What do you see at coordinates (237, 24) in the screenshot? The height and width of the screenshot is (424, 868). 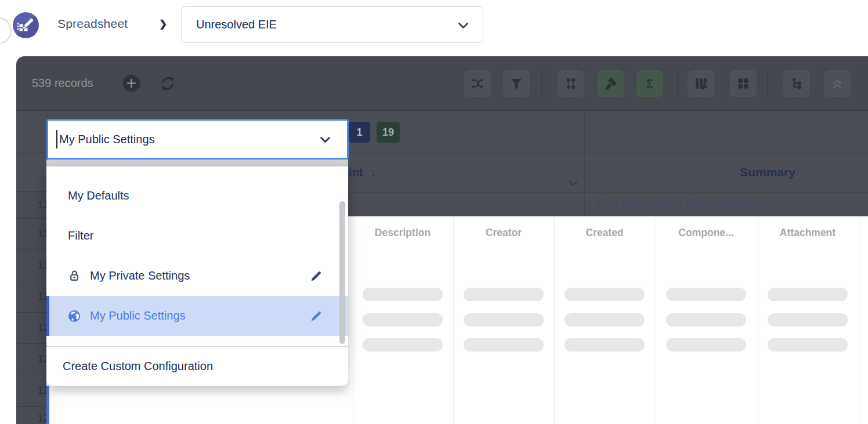 I see `view-selector-value: Unresolved EIE` at bounding box center [237, 24].